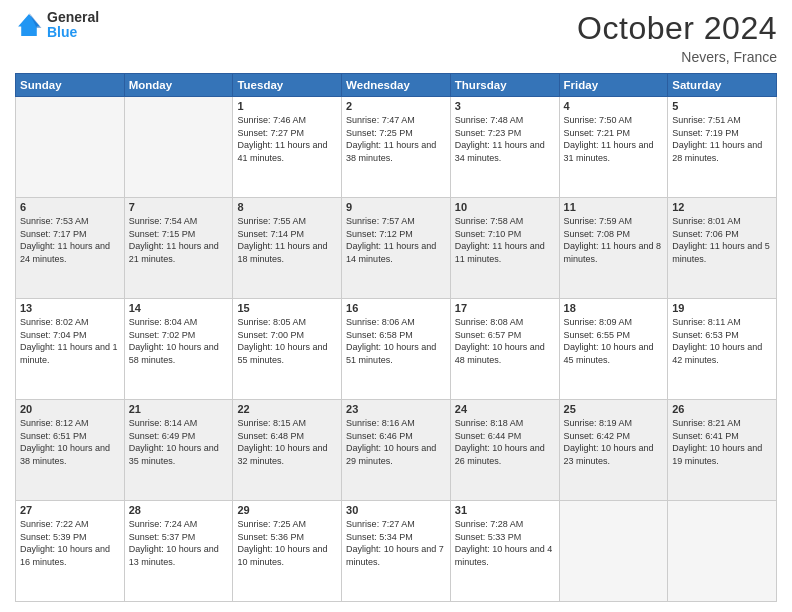  I want to click on day-number: 21, so click(179, 409).